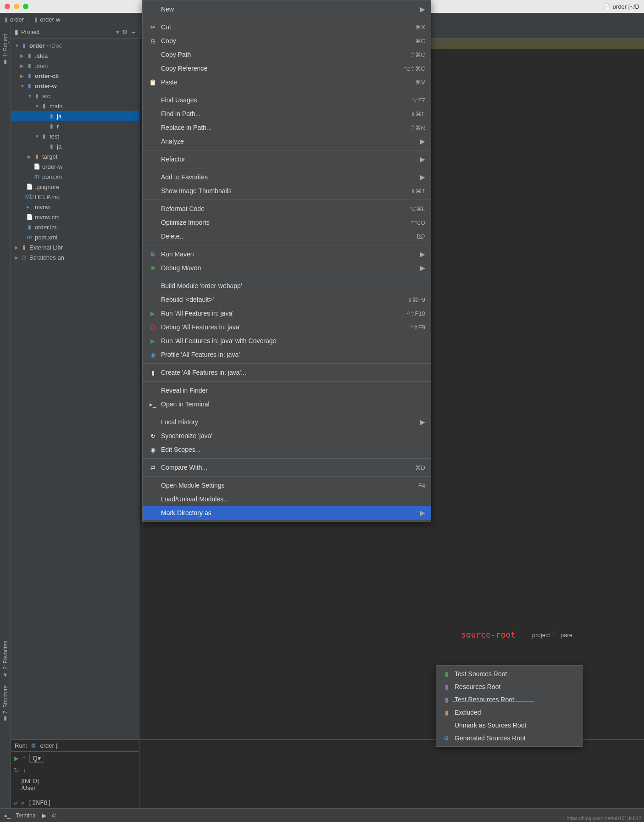 The image size is (644, 822). I want to click on menu-open-module-settings: Open Module SettingsF4, so click(287, 485).